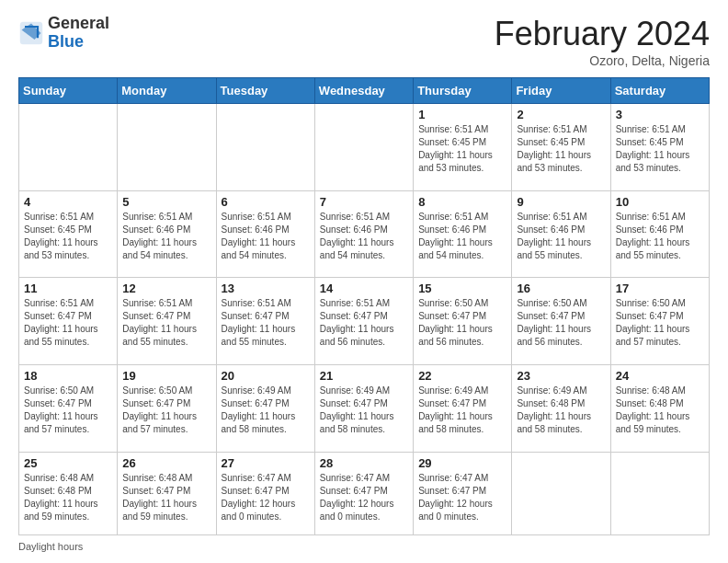  What do you see at coordinates (364, 234) in the screenshot?
I see `week-row-1: 4Sunrise: 6:51 AM Sunset: 6:45 PM Daylig…` at bounding box center [364, 234].